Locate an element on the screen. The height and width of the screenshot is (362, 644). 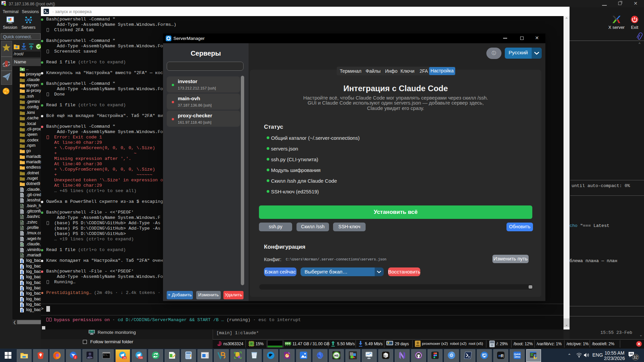
svg-text: FRUTY is located at coordinates (90, 358).